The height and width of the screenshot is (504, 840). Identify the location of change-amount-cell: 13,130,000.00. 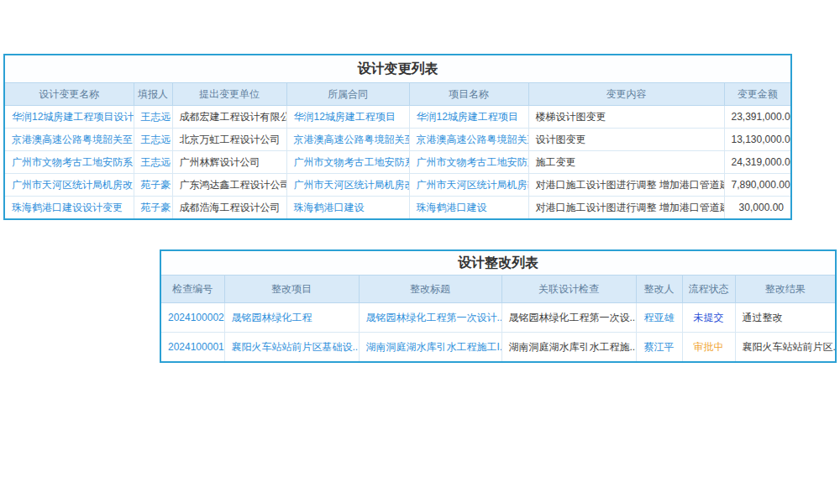
(758, 139).